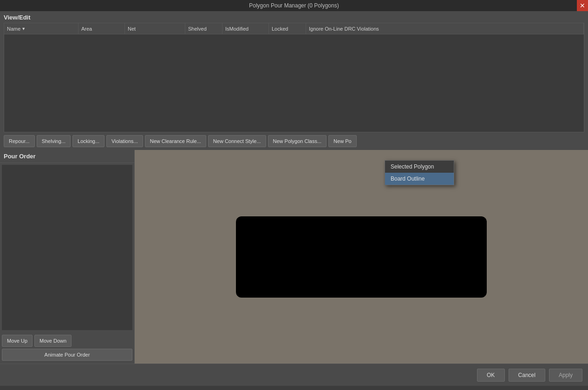 Image resolution: width=588 pixels, height=390 pixels. I want to click on new-clearance-button: New Clearance Rule..., so click(176, 141).